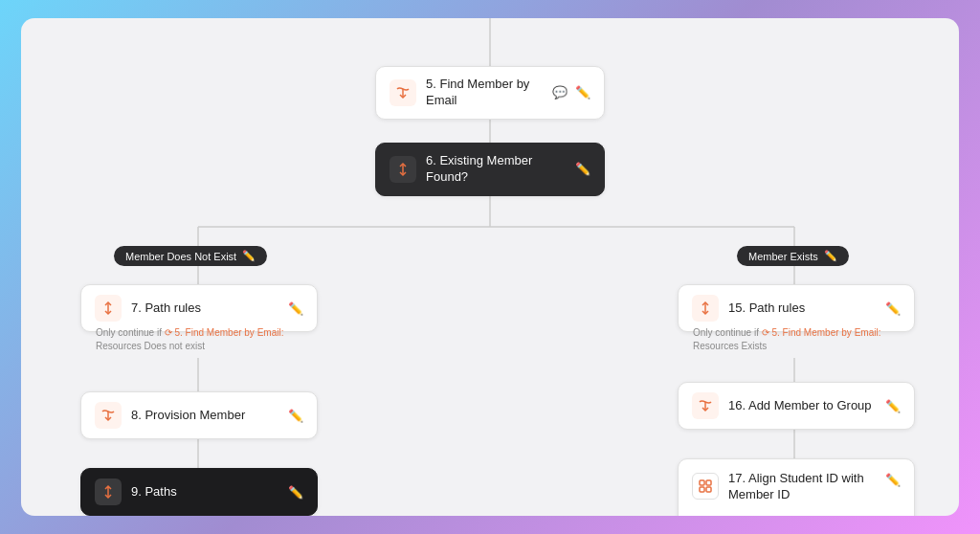 The image size is (980, 534). Describe the element at coordinates (705, 308) in the screenshot. I see `path-rules-15-icon` at that location.